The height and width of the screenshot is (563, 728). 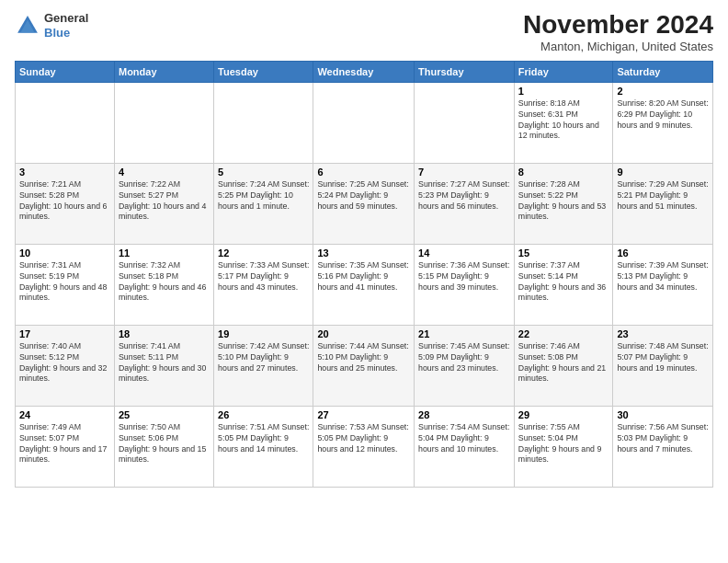 What do you see at coordinates (564, 253) in the screenshot?
I see `day-number: 15` at bounding box center [564, 253].